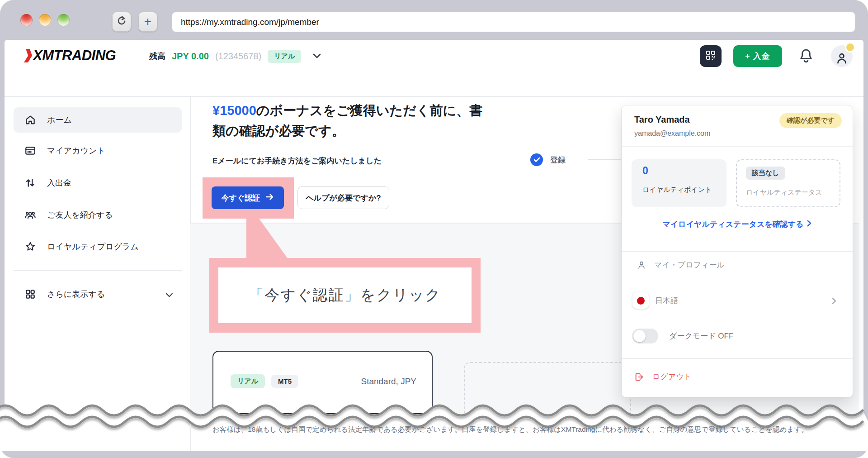  I want to click on balance-value: JPY 0.00, so click(190, 56).